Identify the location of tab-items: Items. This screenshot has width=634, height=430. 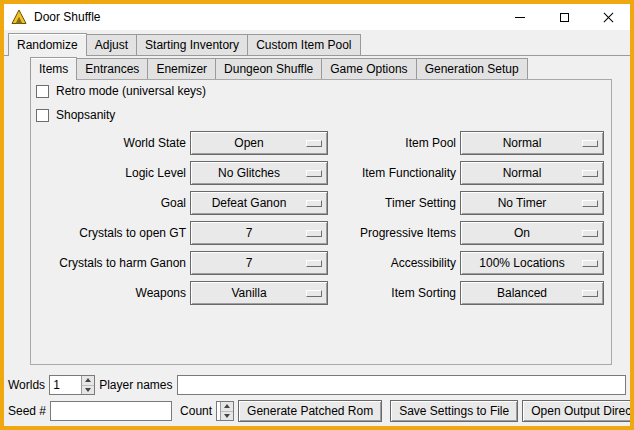
(54, 68).